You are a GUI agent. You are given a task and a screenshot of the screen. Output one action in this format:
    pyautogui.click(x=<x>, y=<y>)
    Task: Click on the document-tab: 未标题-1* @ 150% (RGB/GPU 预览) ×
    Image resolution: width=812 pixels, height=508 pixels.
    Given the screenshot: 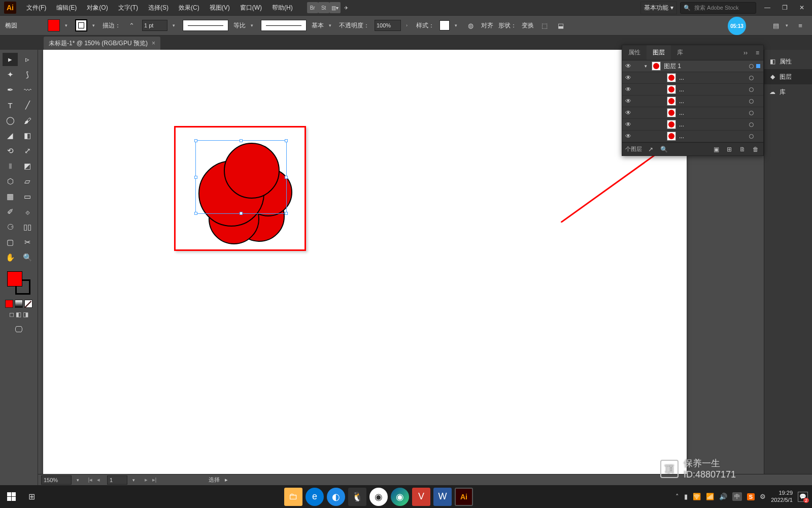 What is the action you would take?
    pyautogui.click(x=102, y=43)
    